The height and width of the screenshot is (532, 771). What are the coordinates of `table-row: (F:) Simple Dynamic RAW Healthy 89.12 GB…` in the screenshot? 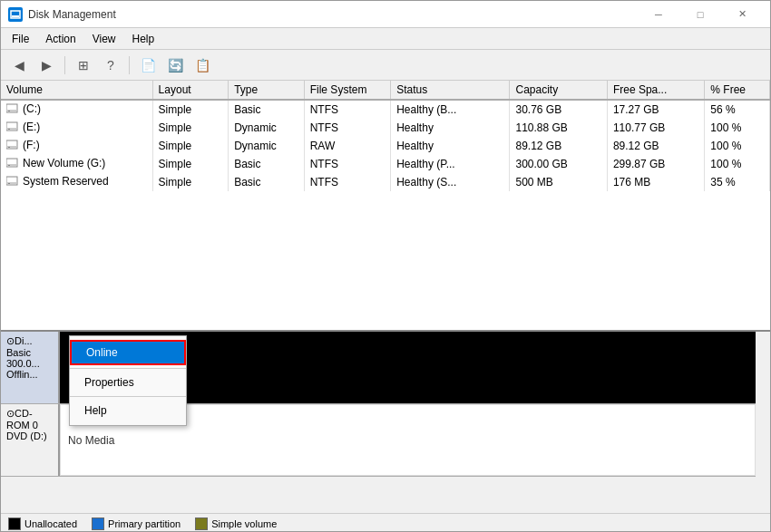 It's located at (386, 146).